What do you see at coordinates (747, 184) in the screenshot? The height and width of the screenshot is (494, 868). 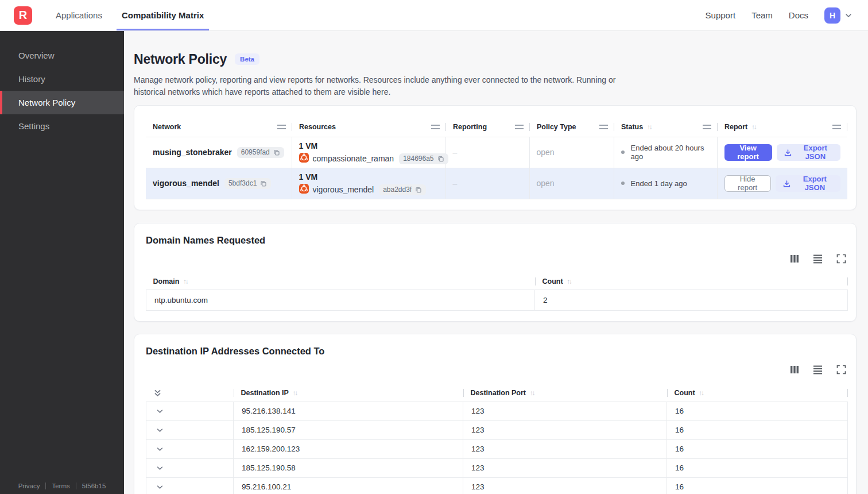 I see `hide-report-button: Hide report` at bounding box center [747, 184].